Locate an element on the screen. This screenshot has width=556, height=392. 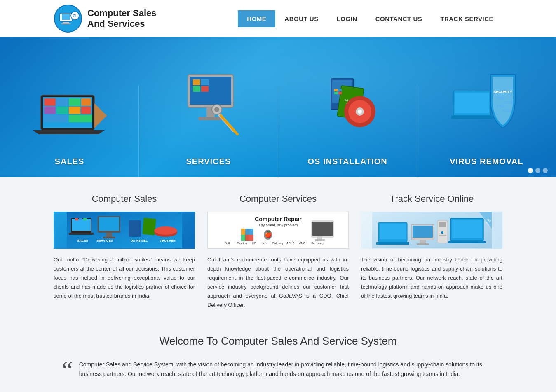
svg-text: SECURITY is located at coordinates (503, 92).